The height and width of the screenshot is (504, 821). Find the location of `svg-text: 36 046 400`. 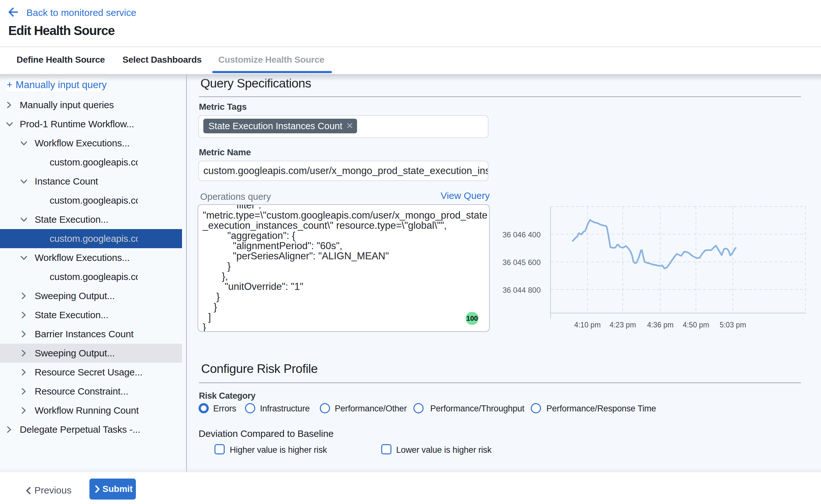

svg-text: 36 046 400 is located at coordinates (521, 235).